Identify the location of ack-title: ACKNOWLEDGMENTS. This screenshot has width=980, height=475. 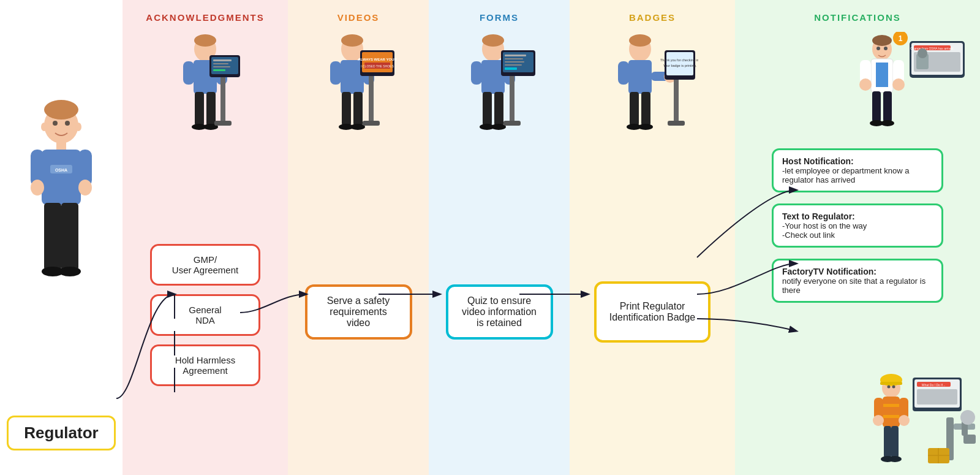
(205, 17).